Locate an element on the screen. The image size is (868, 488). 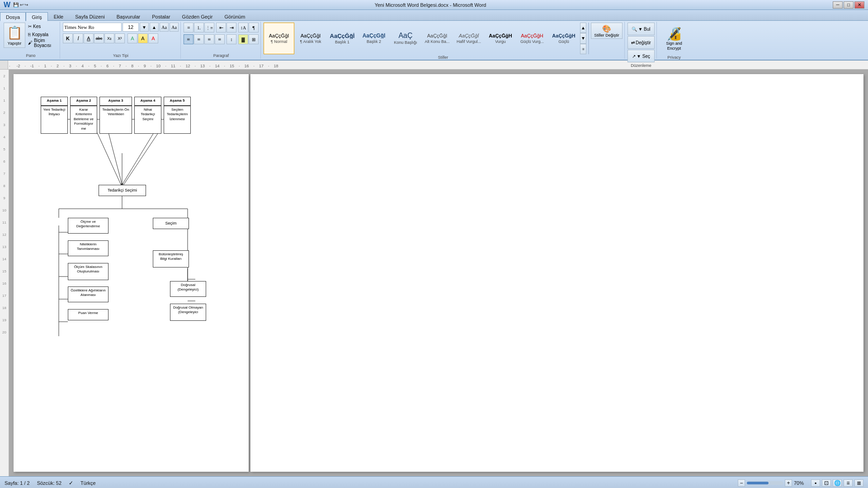
font-family-input is located at coordinates (92, 27).